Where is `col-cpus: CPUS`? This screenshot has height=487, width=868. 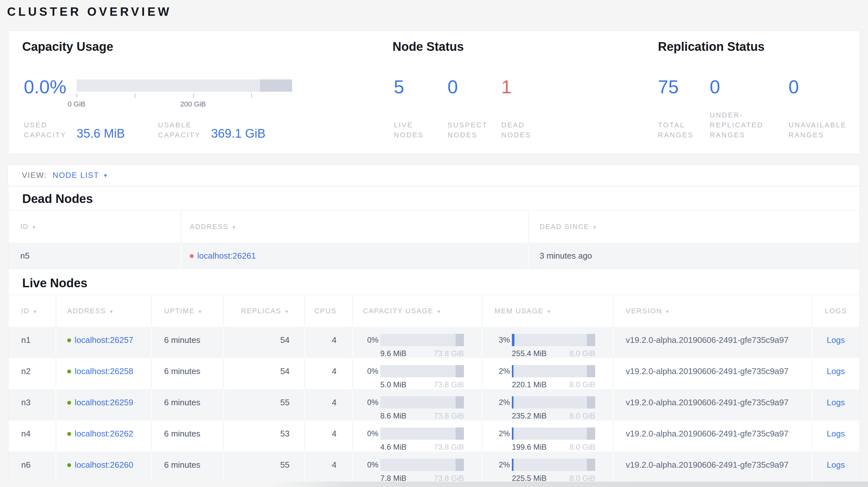 col-cpus: CPUS is located at coordinates (328, 311).